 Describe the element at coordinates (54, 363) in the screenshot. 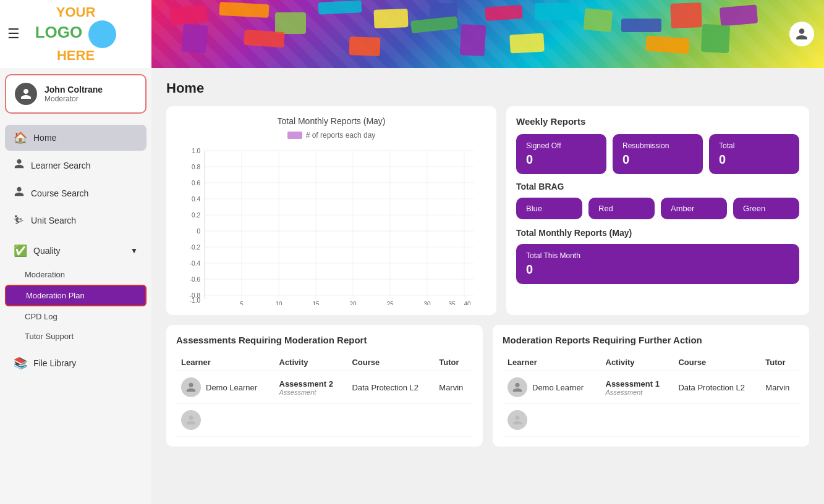

I see `sidebar-item-file-library-label: File Library` at that location.